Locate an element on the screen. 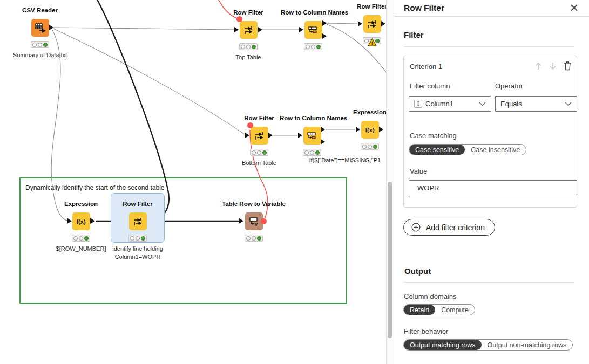 Image resolution: width=589 pixels, height=364 pixels. node-row-to-column-names-mid: Row to Column Names is located at coordinates (312, 135).